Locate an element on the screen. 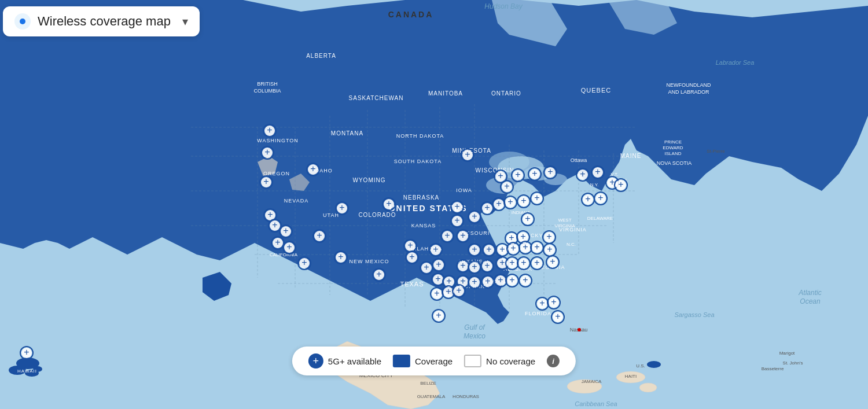 This screenshot has height=409, width=868. svg-text: Ottawa is located at coordinates (579, 160).